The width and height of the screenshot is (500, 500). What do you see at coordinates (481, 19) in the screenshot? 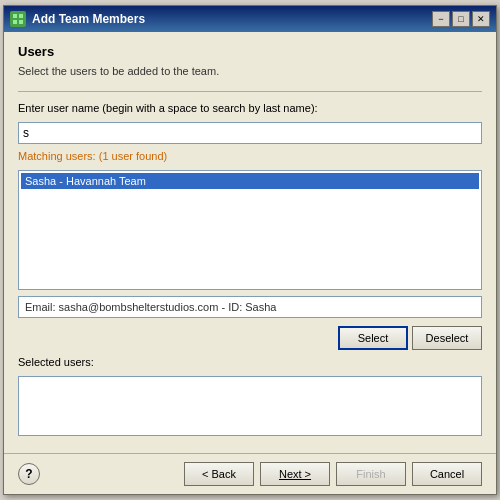
I see `close-button: ✕` at bounding box center [481, 19].